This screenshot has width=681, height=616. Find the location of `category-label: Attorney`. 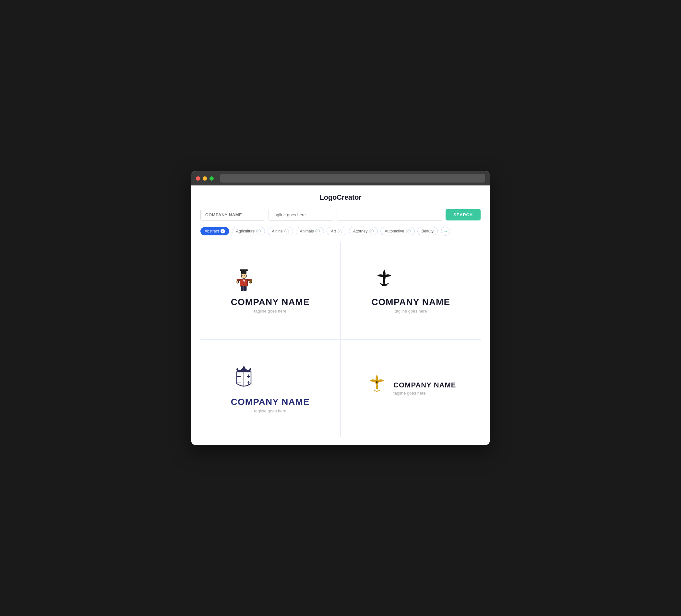

category-label: Attorney is located at coordinates (360, 231).